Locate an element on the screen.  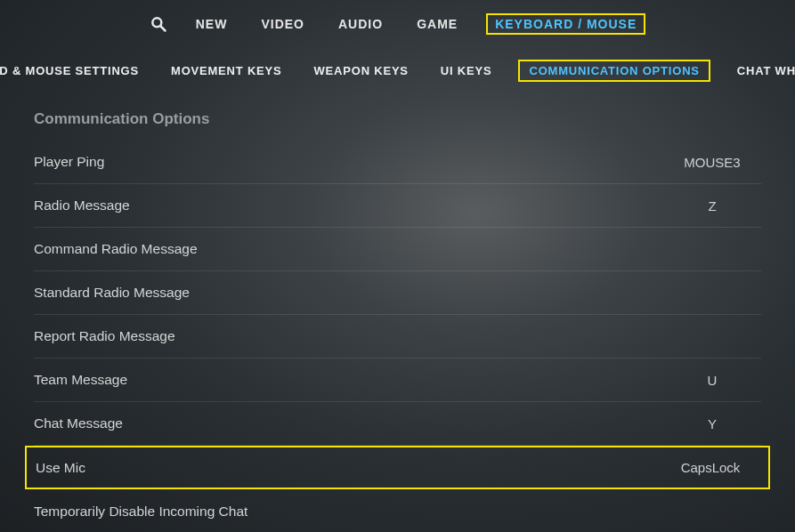
subnav-communication-options: COMMUNICATION OPTIONS is located at coordinates (614, 71).